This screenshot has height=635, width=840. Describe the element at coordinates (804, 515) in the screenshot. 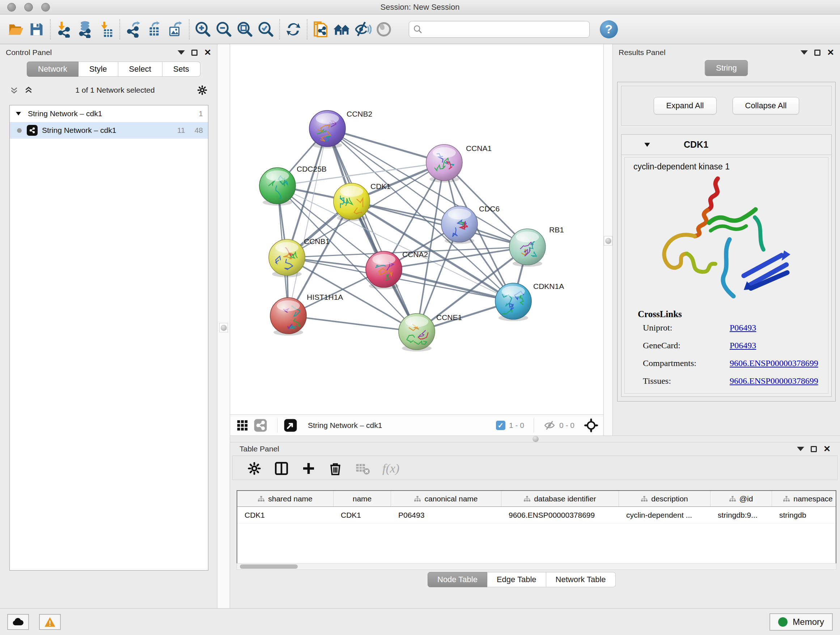

I see `table-cell: stringdb` at that location.